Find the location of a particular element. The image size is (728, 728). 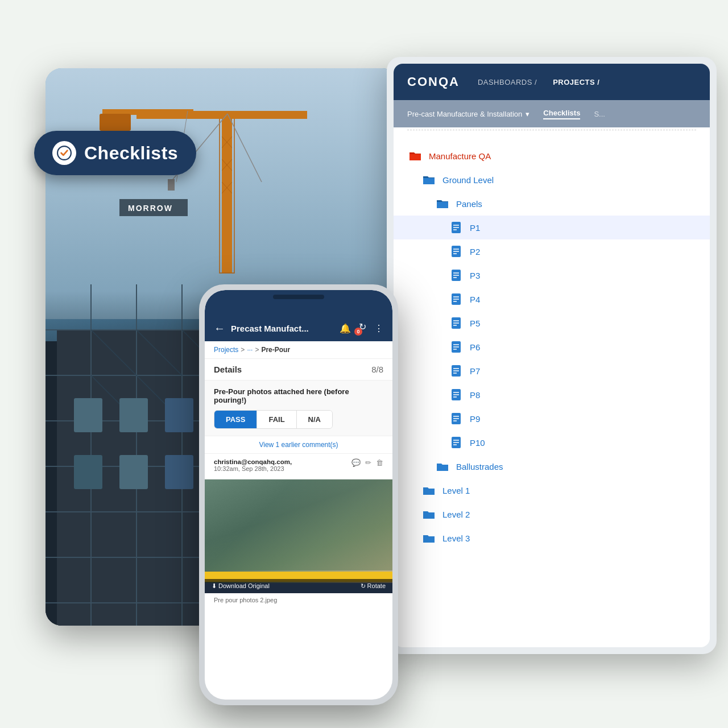

document-blue-icon-p9 is located at coordinates (456, 419).